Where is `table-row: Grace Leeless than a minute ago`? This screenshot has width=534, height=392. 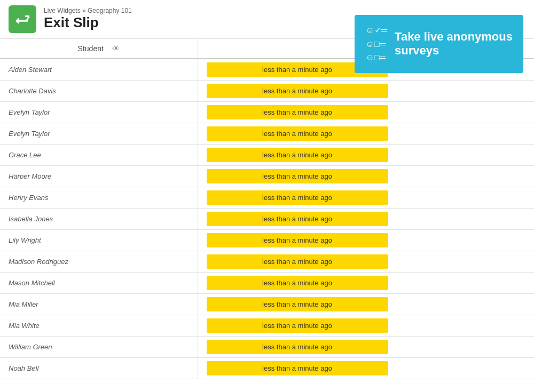 table-row: Grace Leeless than a minute ago is located at coordinates (267, 155).